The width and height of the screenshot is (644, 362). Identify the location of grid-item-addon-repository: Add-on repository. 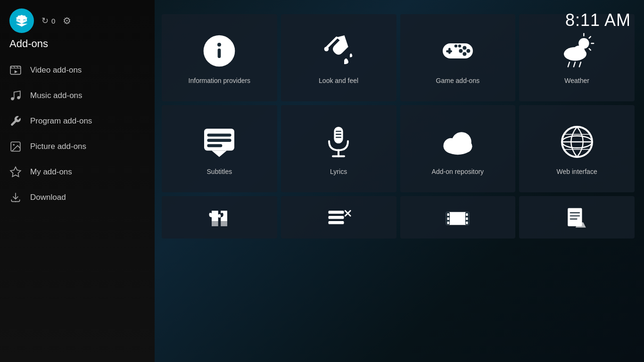
(458, 149).